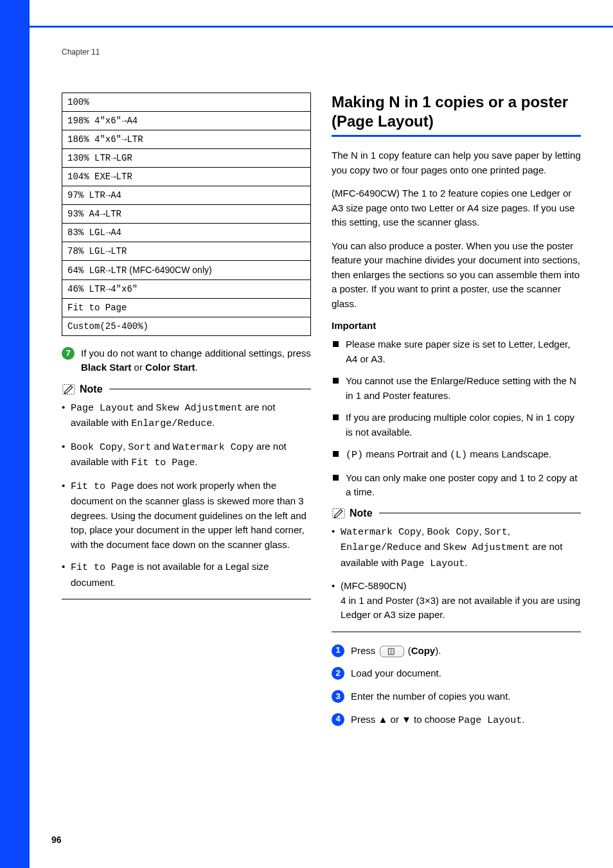 The width and height of the screenshot is (613, 868). What do you see at coordinates (186, 360) in the screenshot?
I see `step-7: 7 If you do not want to change additiona…` at bounding box center [186, 360].